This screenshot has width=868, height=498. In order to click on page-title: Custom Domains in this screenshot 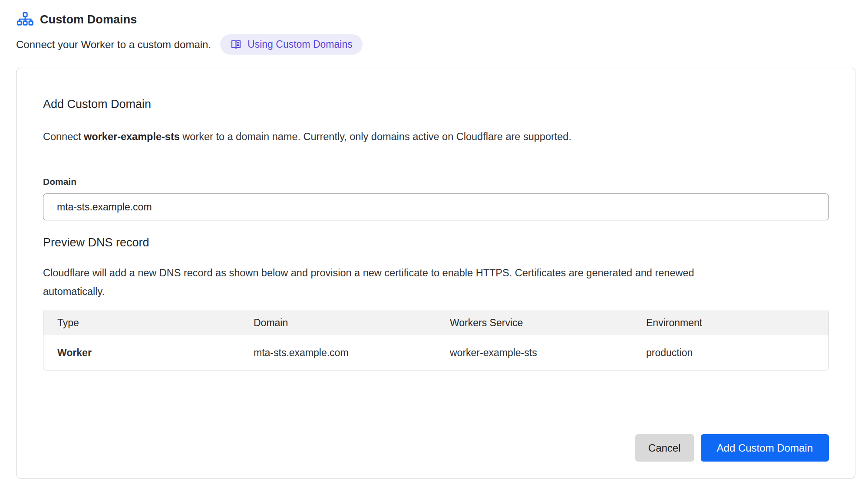, I will do `click(89, 20)`.